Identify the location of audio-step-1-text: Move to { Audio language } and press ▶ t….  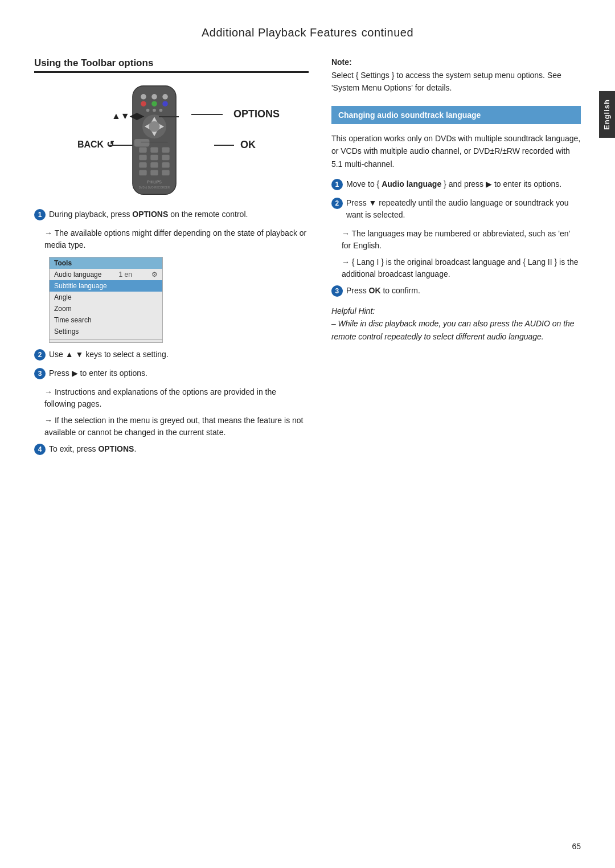
(464, 185).